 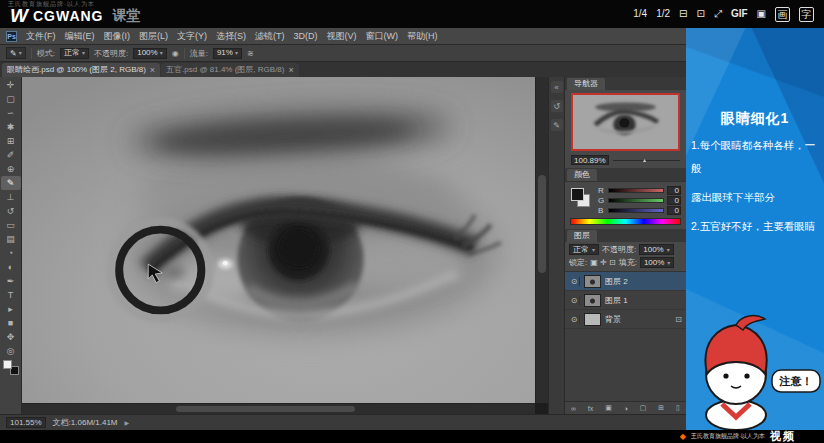 What do you see at coordinates (762, 14) in the screenshot?
I see `snapshot-icon: ▣` at bounding box center [762, 14].